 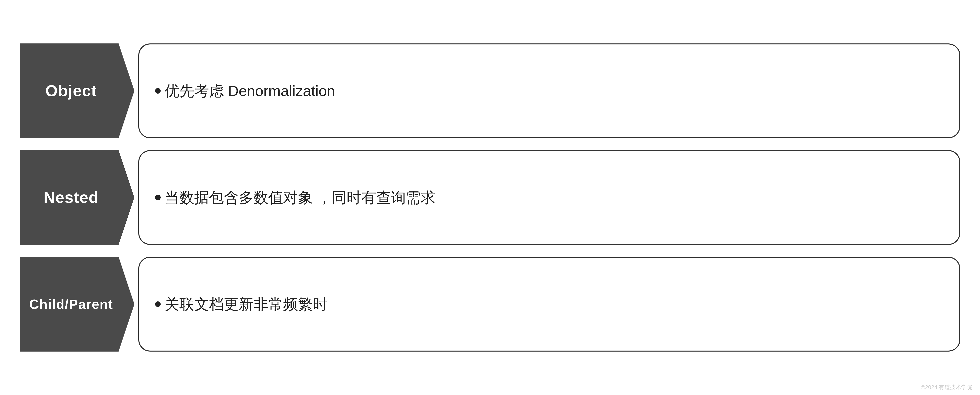 I want to click on bullet-object, so click(x=158, y=91).